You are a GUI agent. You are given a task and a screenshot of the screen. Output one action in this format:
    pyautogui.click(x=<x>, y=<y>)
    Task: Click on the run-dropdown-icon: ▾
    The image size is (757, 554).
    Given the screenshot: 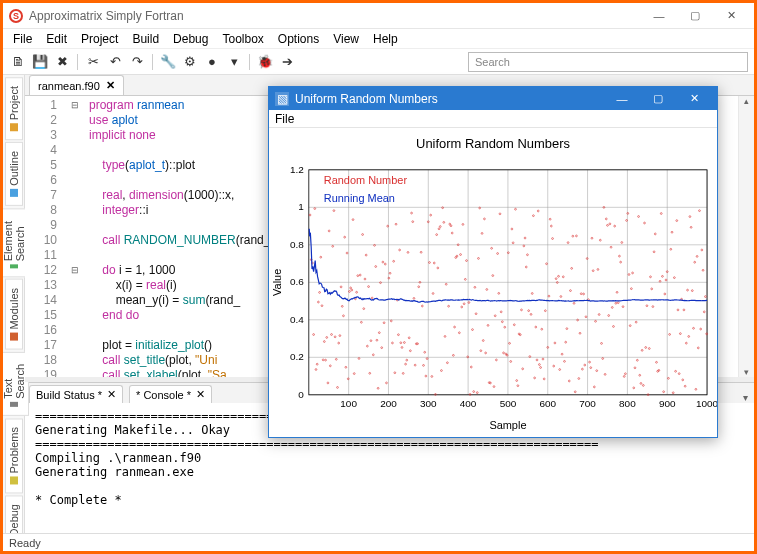 What is the action you would take?
    pyautogui.click(x=234, y=62)
    